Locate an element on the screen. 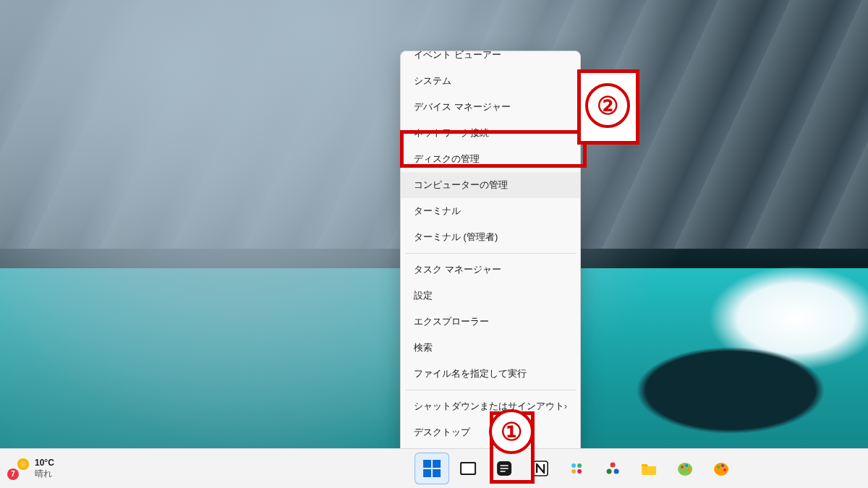 This screenshot has height=488, width=868. winx-menu-item: エクスプローラー is located at coordinates (490, 322).